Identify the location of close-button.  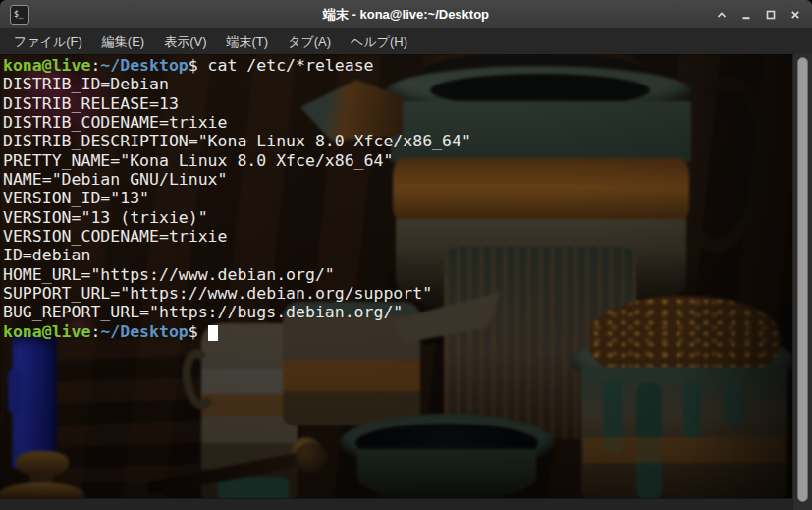
(795, 15).